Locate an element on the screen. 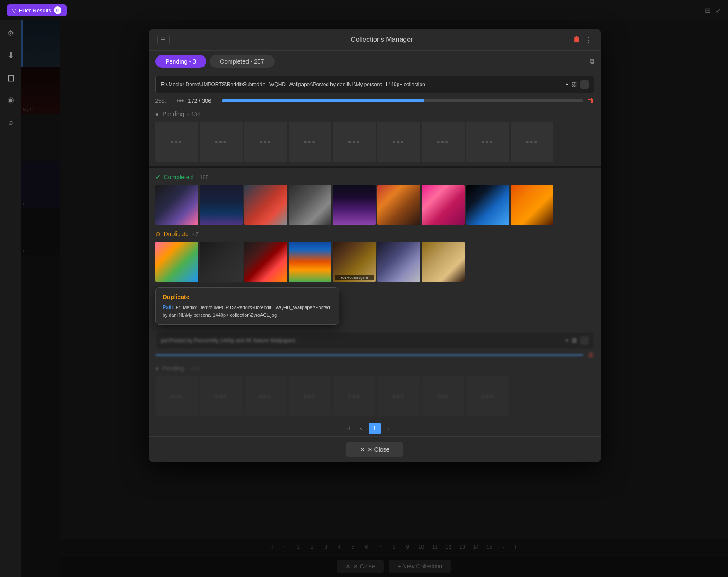  pending-item-4-dots: ••• is located at coordinates (310, 142).